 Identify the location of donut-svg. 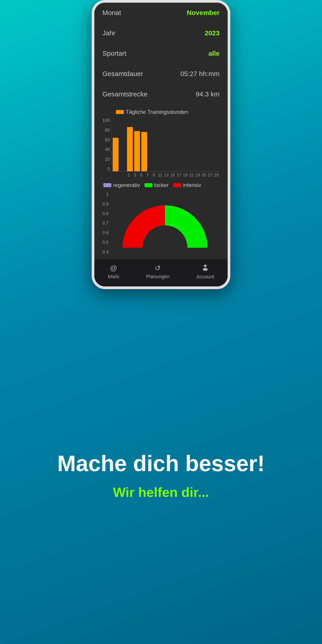
(165, 223).